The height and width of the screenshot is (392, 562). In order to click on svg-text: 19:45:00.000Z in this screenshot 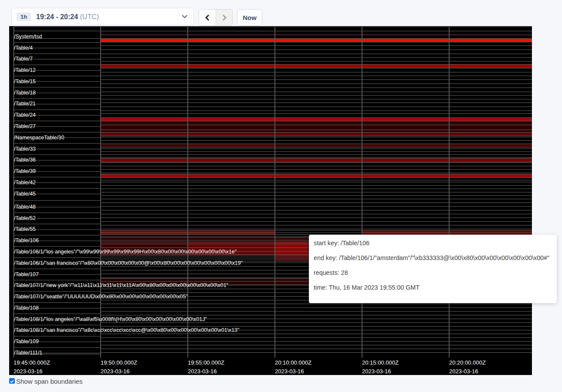, I will do `click(32, 362)`.